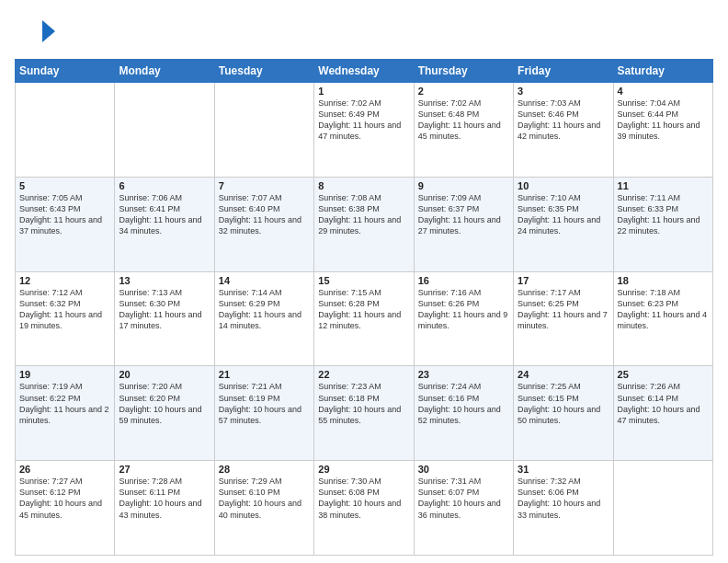 This screenshot has width=728, height=563. What do you see at coordinates (563, 224) in the screenshot?
I see `calendar-cell-2-6: 10Sunrise: 7:10 AM Sunset: 6:35 PM Dayli…` at bounding box center [563, 224].